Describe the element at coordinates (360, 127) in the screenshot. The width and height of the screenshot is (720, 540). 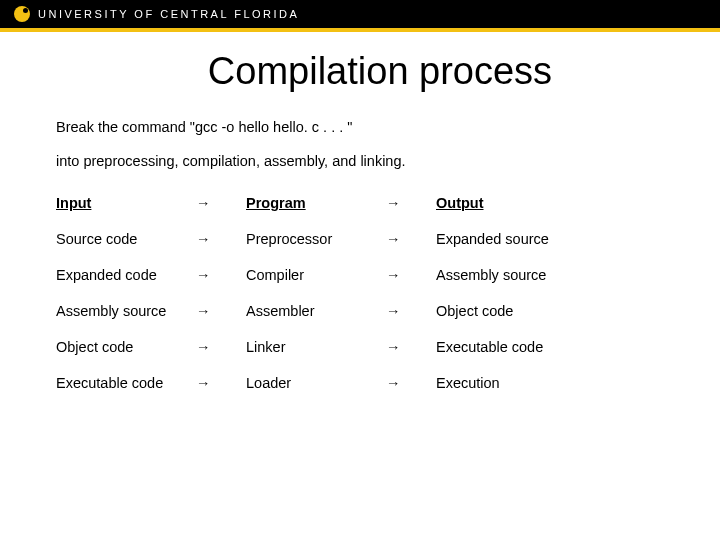
I see `intro-line-1: Break the command "gcc -o hello hello. c…` at that location.